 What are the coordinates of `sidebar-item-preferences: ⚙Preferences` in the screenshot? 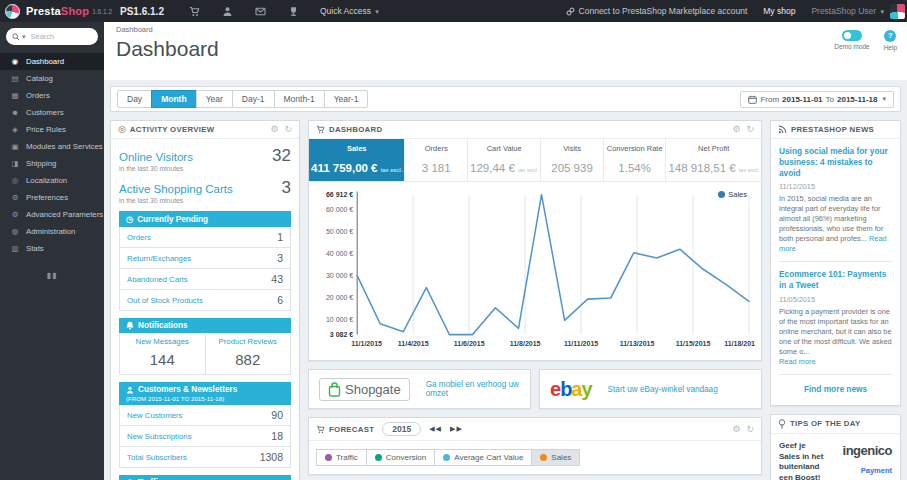 It's located at (52, 198).